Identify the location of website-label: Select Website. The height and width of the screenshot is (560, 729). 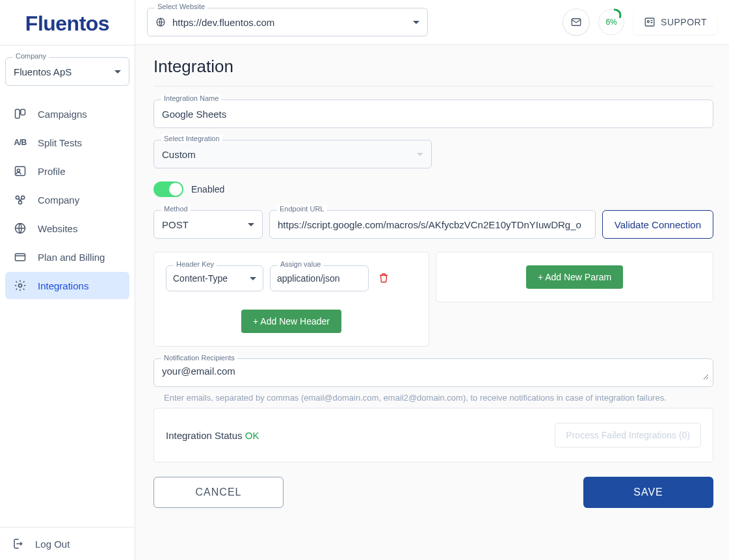
(181, 7).